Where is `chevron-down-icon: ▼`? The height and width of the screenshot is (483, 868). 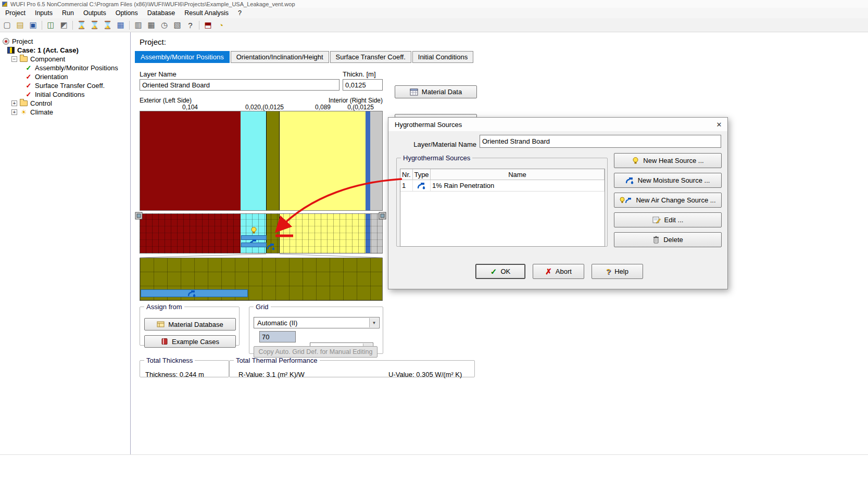 chevron-down-icon: ▼ is located at coordinates (374, 323).